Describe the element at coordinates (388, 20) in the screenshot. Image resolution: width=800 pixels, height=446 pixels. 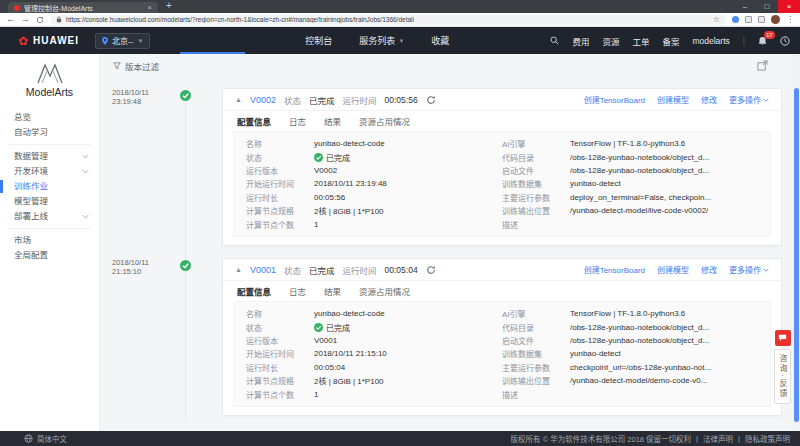
I see `url-bar: https://console.huaweicloud.com/modelart…` at that location.